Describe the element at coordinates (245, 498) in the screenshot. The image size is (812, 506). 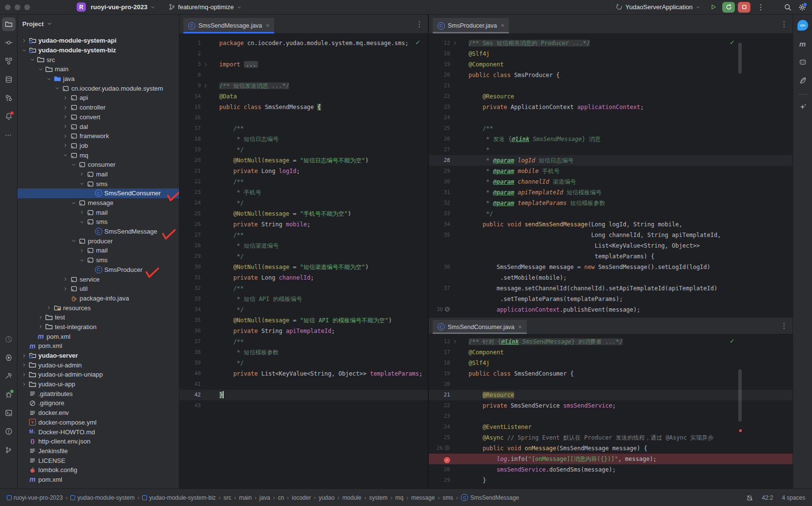
I see `breadcrumb-item: main` at that location.